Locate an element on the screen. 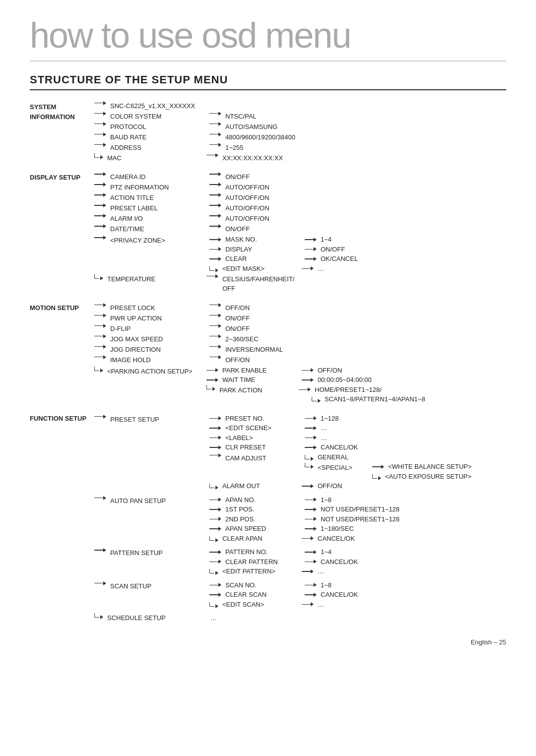  arrow-clear-scan-val is located at coordinates (312, 595).